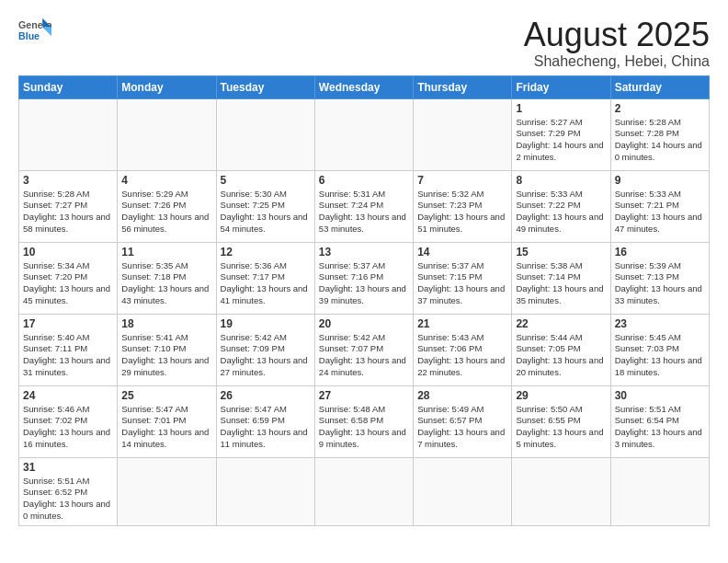  I want to click on day-number: 27, so click(364, 396).